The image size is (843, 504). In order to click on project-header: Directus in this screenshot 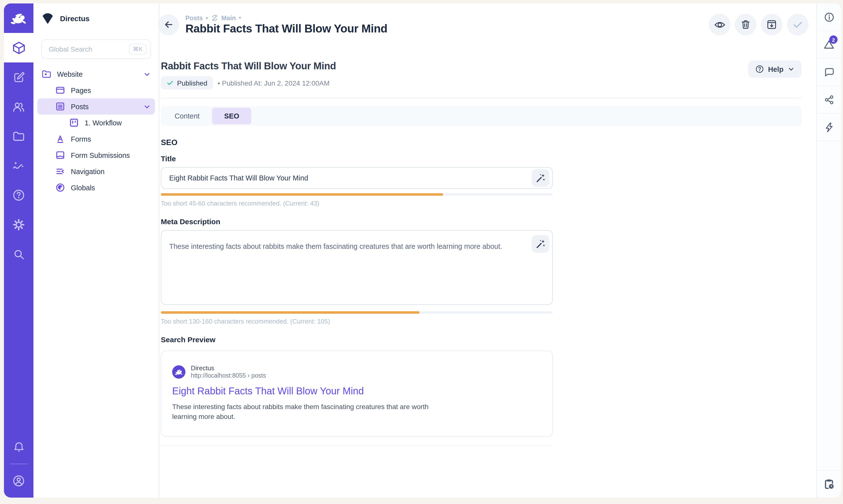, I will do `click(96, 18)`.